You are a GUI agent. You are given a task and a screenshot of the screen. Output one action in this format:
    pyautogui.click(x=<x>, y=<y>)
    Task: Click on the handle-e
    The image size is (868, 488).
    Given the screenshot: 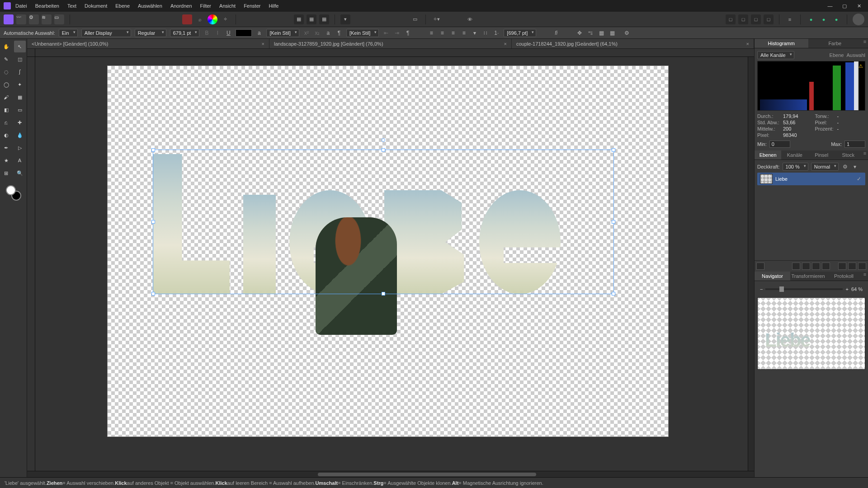 What is the action you would take?
    pyautogui.click(x=613, y=222)
    